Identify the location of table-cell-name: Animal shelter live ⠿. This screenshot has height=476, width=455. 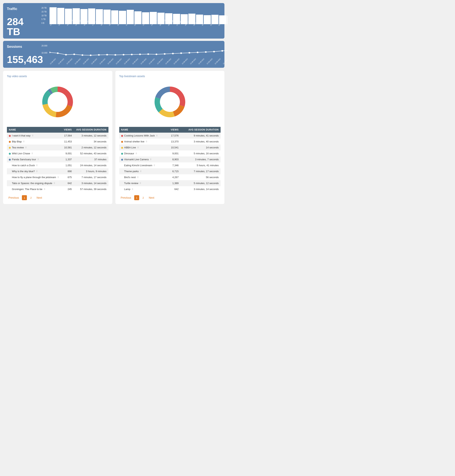
(143, 142).